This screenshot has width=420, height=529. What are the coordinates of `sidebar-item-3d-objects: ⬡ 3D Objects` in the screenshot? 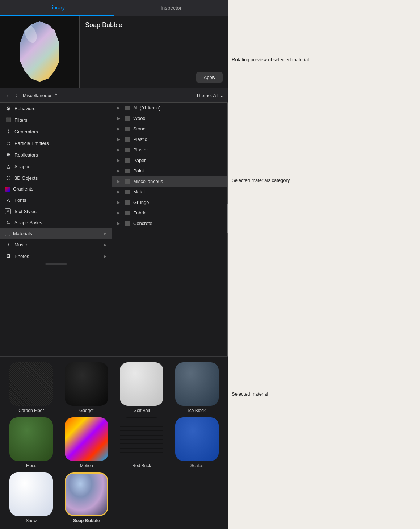 It's located at (56, 178).